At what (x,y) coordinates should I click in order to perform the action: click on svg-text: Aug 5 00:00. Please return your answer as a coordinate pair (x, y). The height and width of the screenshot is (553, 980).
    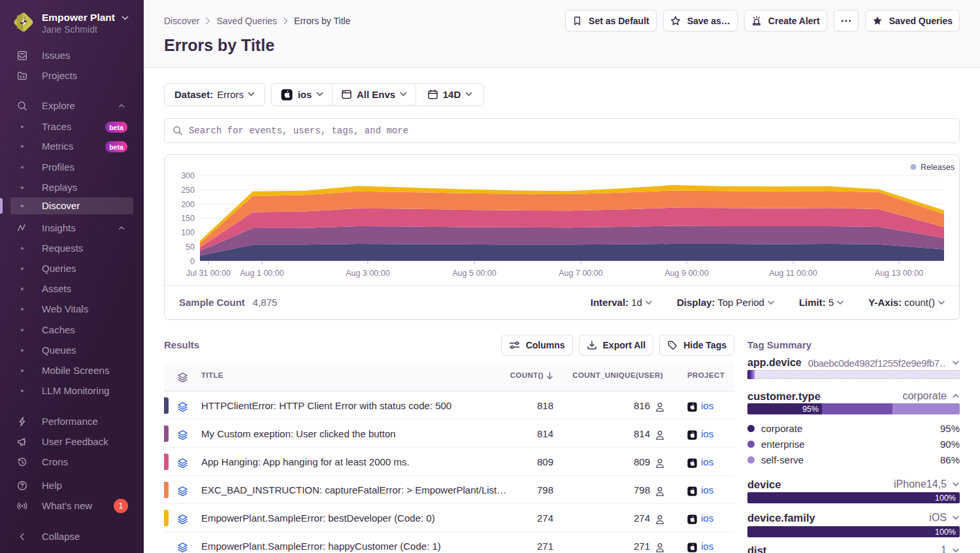
    Looking at the image, I should click on (474, 273).